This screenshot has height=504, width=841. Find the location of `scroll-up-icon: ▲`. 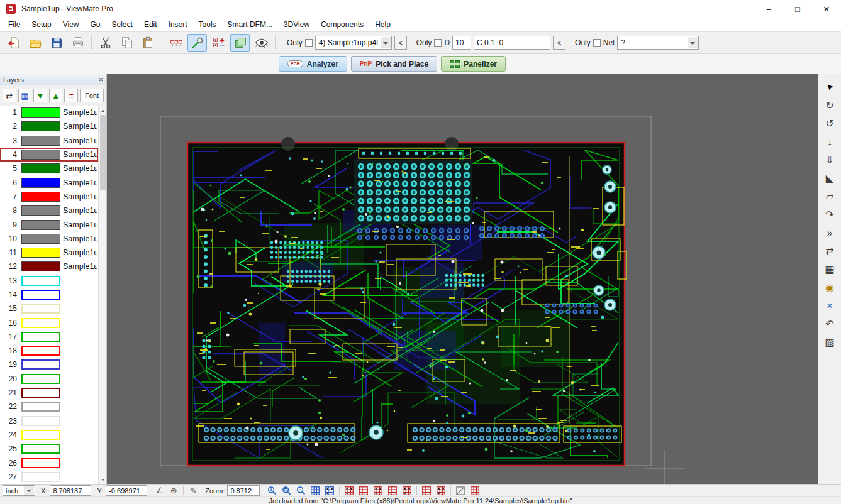

scroll-up-icon: ▲ is located at coordinates (103, 110).